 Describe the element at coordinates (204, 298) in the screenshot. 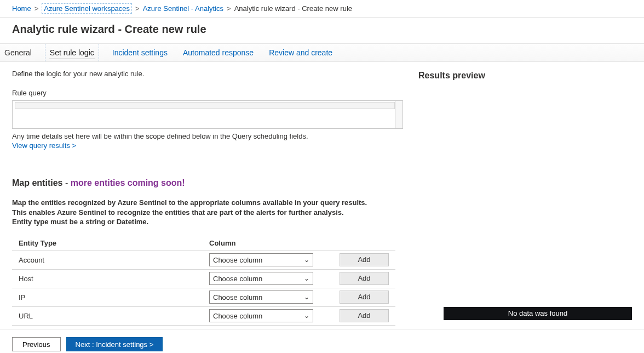

I see `table-row: IP Choose column ⌄ Add` at that location.